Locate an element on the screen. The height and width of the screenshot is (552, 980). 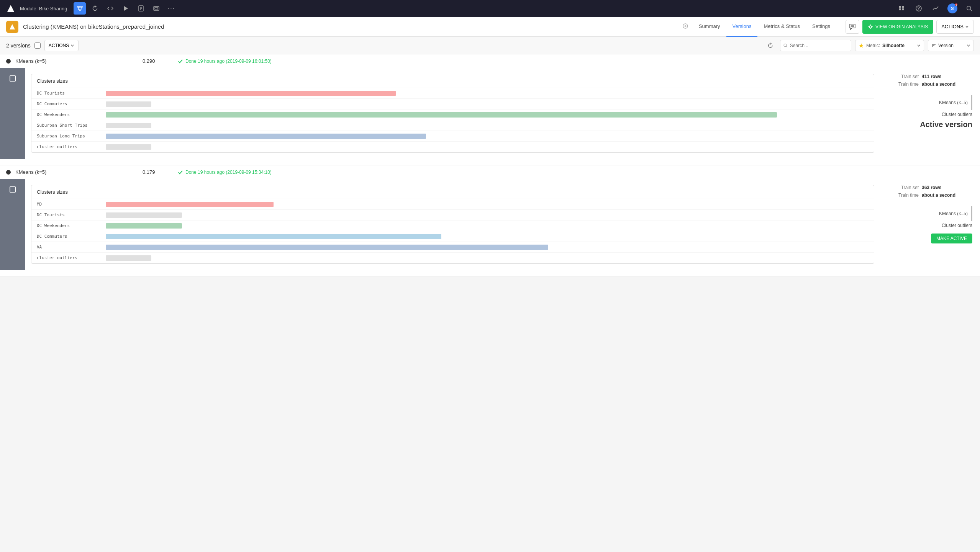
version-2-clusters: Clusters sizes MD DC Tourists DC Weekend… is located at coordinates (453, 224).